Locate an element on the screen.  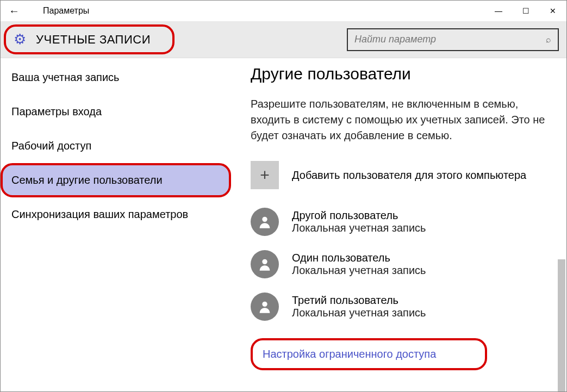
scrollbar-track is located at coordinates (562, 249).